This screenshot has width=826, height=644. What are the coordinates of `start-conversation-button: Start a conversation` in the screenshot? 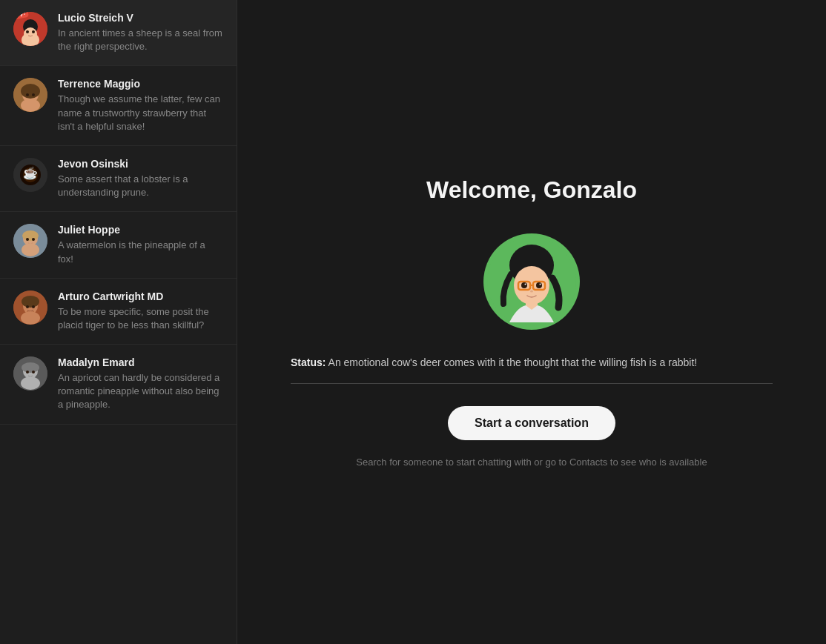 It's located at (532, 423).